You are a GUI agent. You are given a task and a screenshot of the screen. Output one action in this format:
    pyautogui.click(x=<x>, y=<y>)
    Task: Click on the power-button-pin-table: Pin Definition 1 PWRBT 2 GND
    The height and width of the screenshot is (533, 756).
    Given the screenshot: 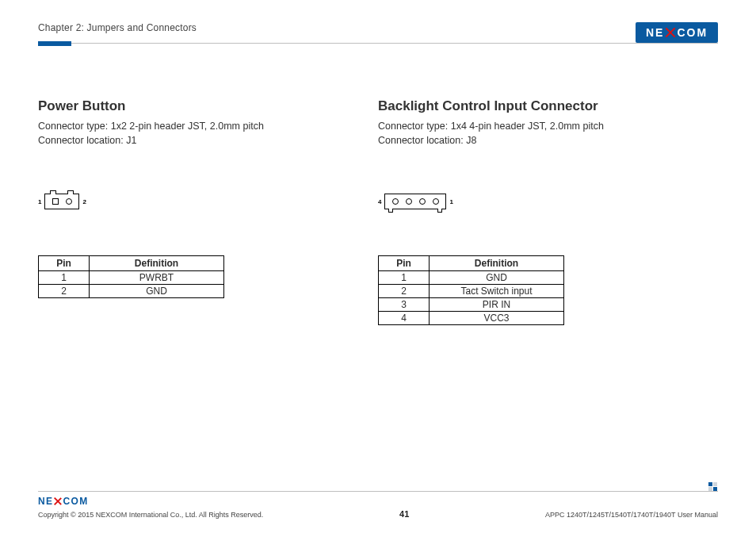 What is the action you would take?
    pyautogui.click(x=132, y=277)
    